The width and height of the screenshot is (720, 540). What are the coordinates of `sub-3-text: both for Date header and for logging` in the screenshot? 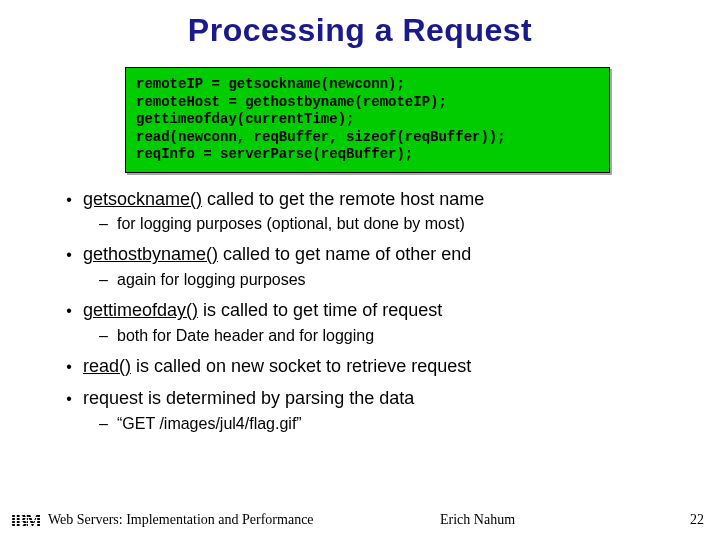 It's located at (246, 336).